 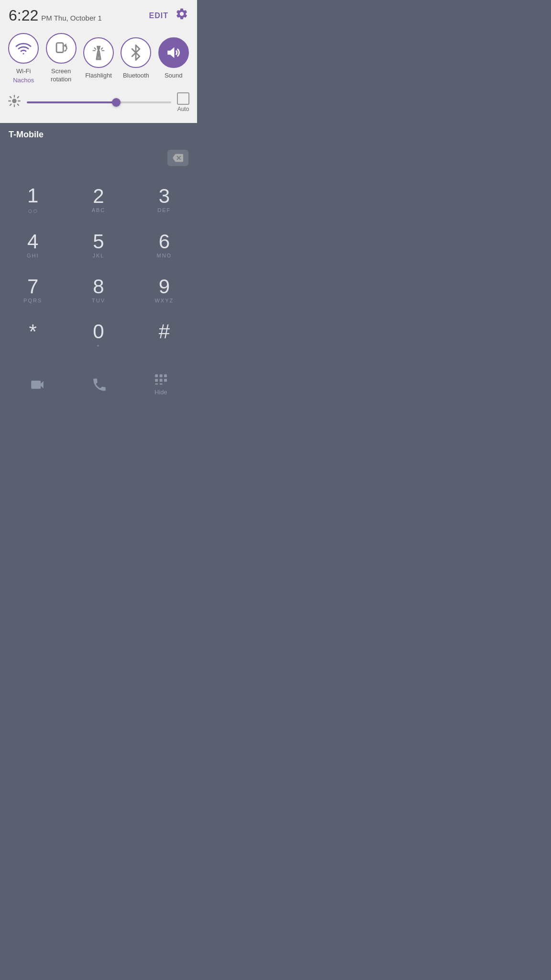 What do you see at coordinates (99, 384) in the screenshot?
I see `dialer-actions: Hide` at bounding box center [99, 384].